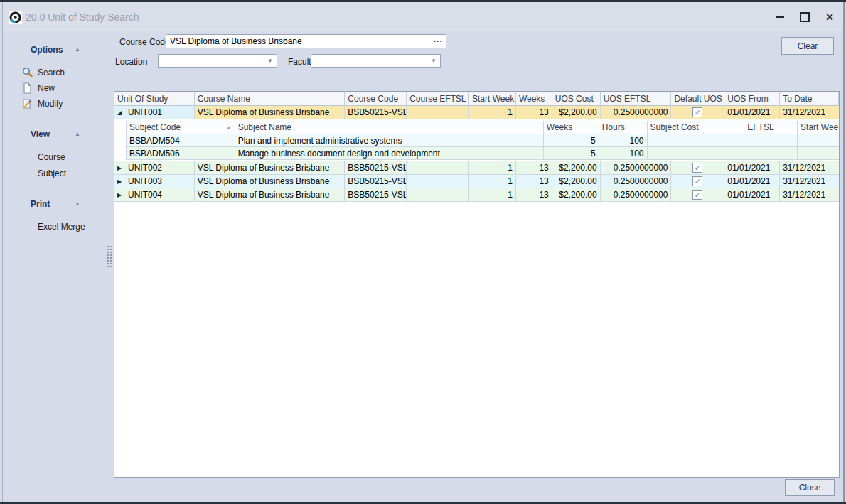  What do you see at coordinates (476, 112) in the screenshot?
I see `grid-row-unit001: ◢ UNIT001 VSL Diploma of Business Brisba…` at bounding box center [476, 112].